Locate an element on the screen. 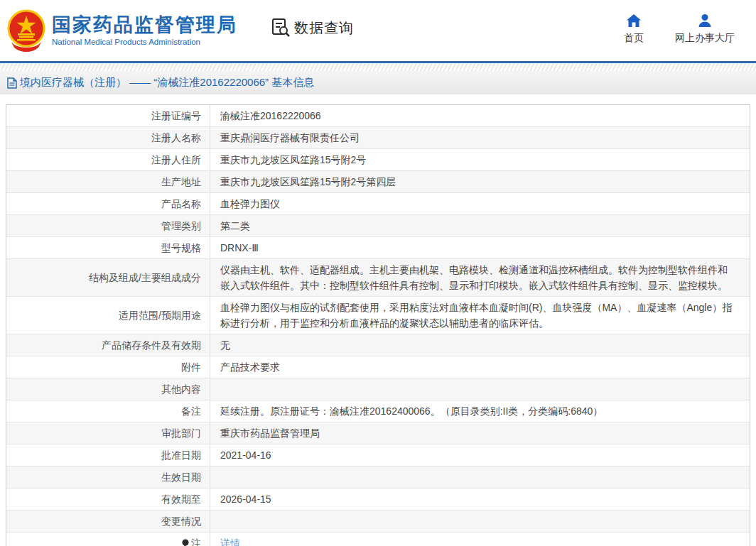 The width and height of the screenshot is (756, 546). row-label-text: 变更情况 is located at coordinates (181, 521).